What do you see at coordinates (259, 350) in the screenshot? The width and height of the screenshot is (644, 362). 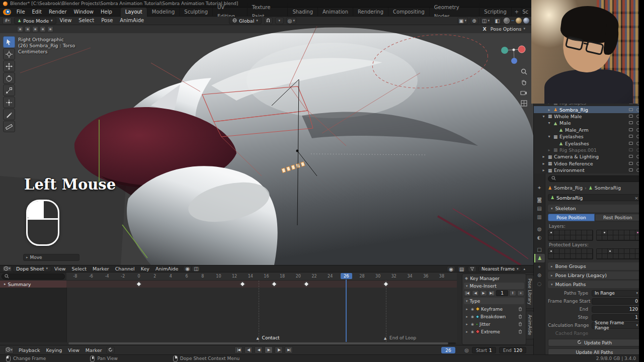 I see `play-reverse-button: ◀` at bounding box center [259, 350].